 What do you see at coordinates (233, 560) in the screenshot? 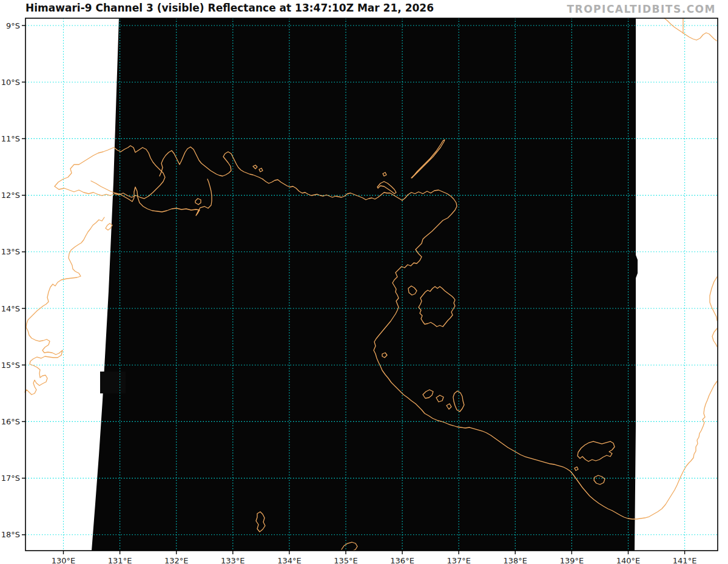
I see `x-tick-label: 133°E` at bounding box center [233, 560].